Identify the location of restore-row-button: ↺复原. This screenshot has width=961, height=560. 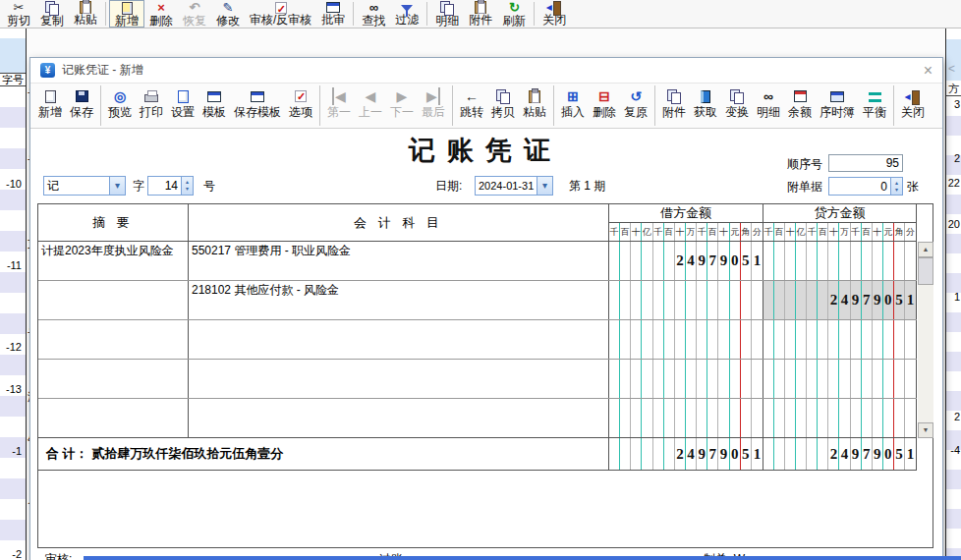
(636, 106).